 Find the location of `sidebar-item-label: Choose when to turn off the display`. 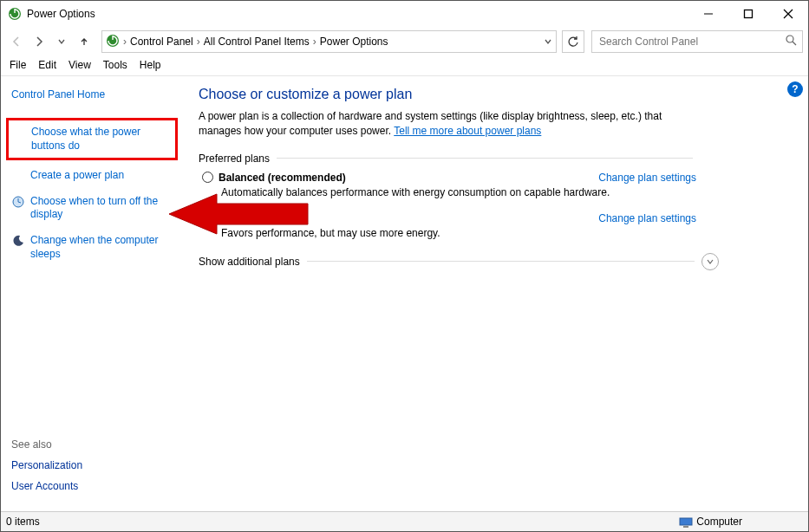

sidebar-item-label: Choose when to turn off the display is located at coordinates (101, 208).